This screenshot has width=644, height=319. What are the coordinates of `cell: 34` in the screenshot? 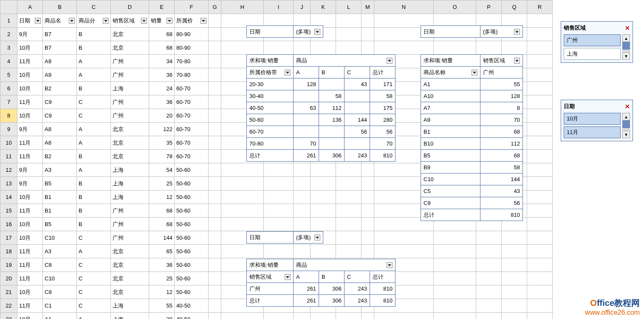 It's located at (162, 62).